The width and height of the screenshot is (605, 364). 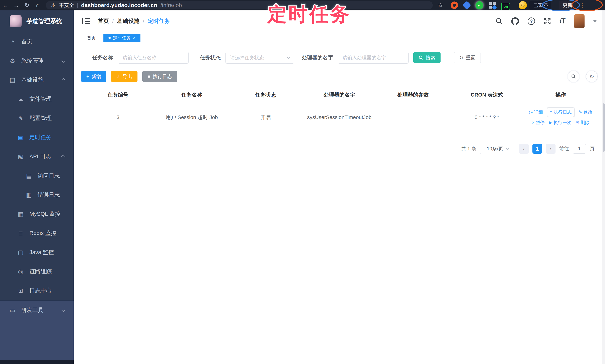 What do you see at coordinates (454, 5) in the screenshot?
I see `extension-orange-icon` at bounding box center [454, 5].